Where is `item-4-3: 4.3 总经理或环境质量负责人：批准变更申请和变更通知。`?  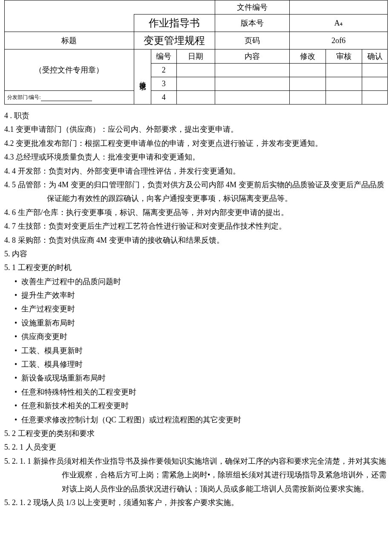 item-4-3: 4.3 总经理或环境质量负责人：批准变更申请和变更通知。 is located at coordinates (196, 157).